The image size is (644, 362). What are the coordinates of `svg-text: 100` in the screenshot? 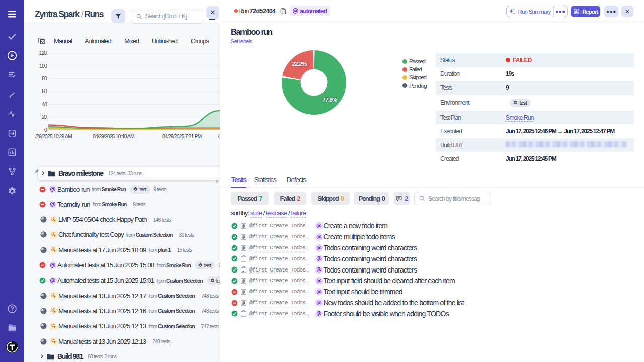 It's located at (43, 66).